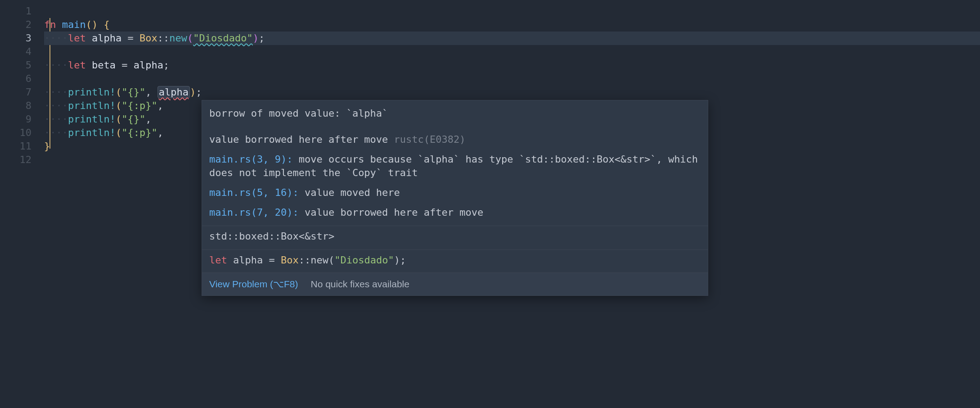 The image size is (980, 408). I want to click on view-problem-link: View Problem (⌥F8), so click(254, 284).